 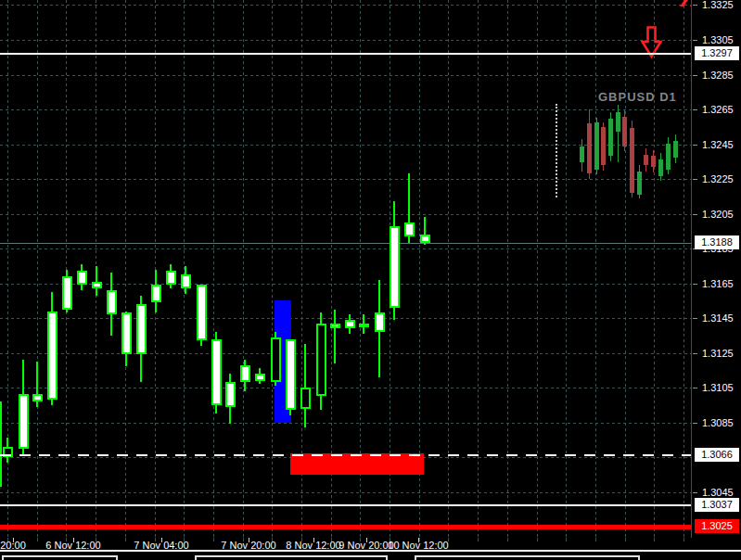 I want to click on price-label: 1.3105, so click(x=718, y=388).